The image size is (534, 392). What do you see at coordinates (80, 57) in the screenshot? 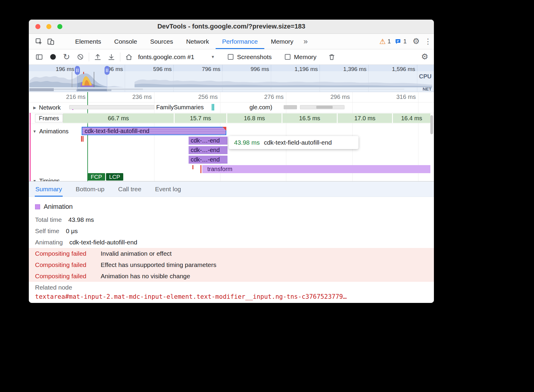
I see `clear-button` at bounding box center [80, 57].